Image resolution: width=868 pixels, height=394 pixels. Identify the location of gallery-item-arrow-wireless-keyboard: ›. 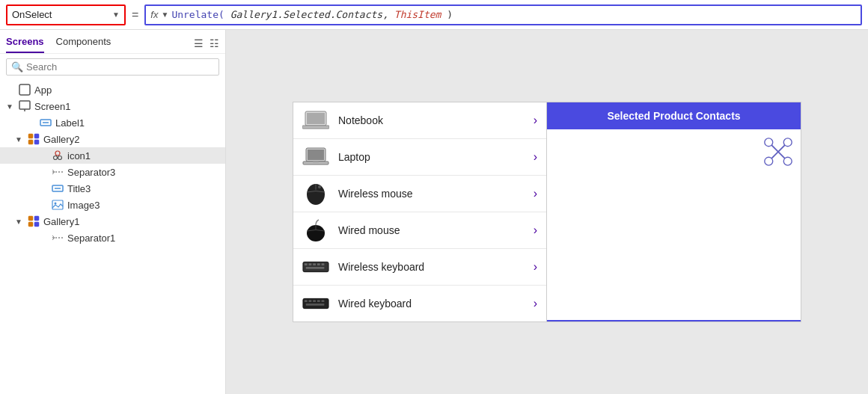
(536, 267).